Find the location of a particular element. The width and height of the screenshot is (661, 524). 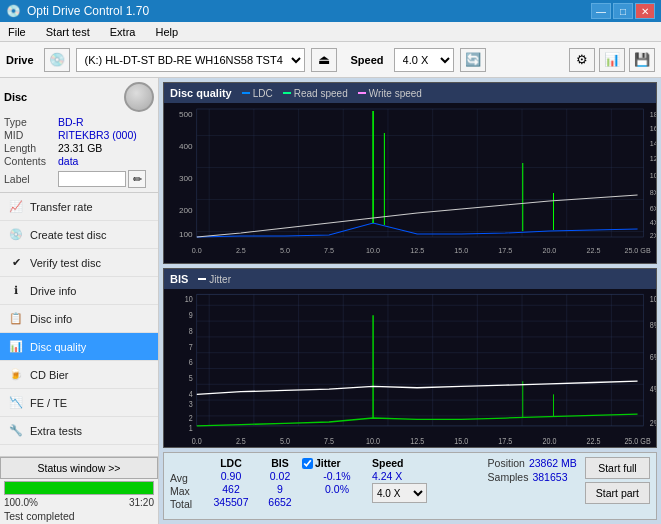

svg-text: 10% is located at coordinates (653, 299).